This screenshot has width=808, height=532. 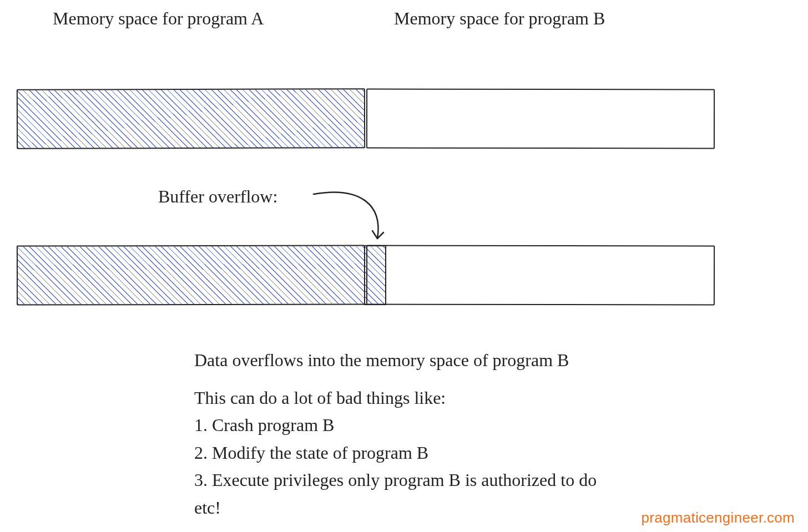 I want to click on explain-line2: This can do a lot of bad things like:, so click(x=395, y=398).